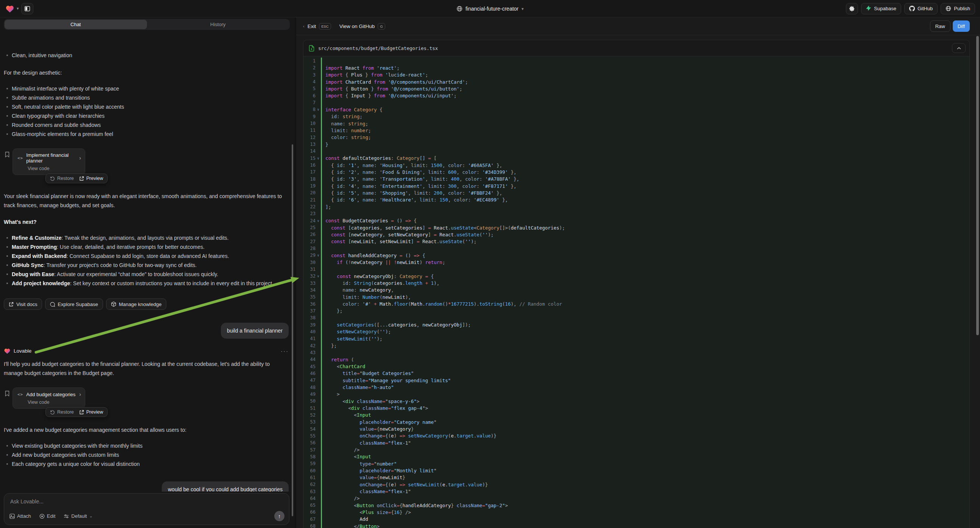 The width and height of the screenshot is (980, 528). What do you see at coordinates (285, 351) in the screenshot?
I see `message-menu-button: ···` at bounding box center [285, 351].